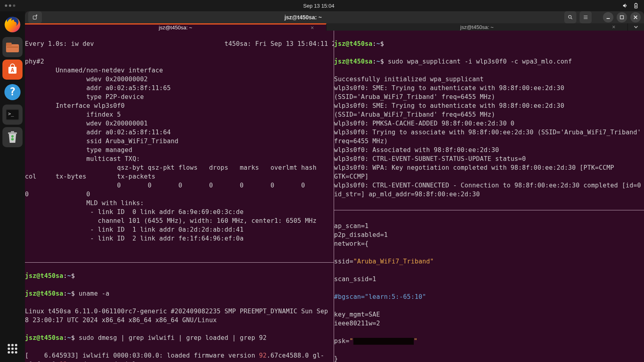 The width and height of the screenshot is (644, 362). I want to click on dock-software: A, so click(12, 70).